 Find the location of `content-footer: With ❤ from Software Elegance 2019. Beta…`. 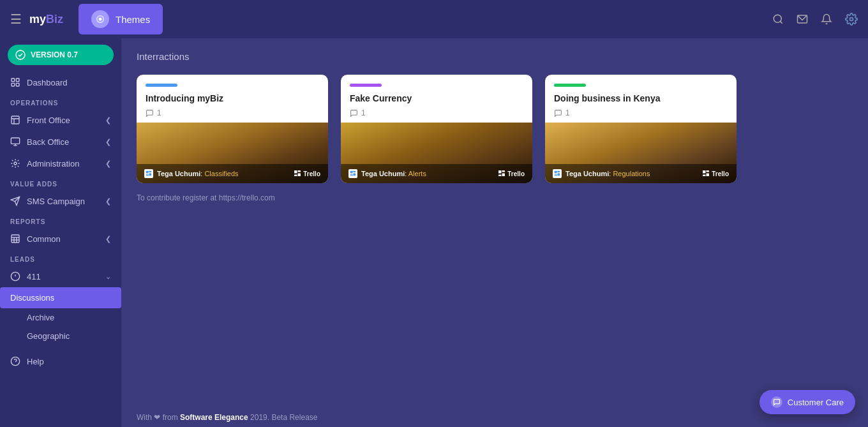

content-footer: With ❤ from Software Elegance 2019. Beta… is located at coordinates (495, 417).